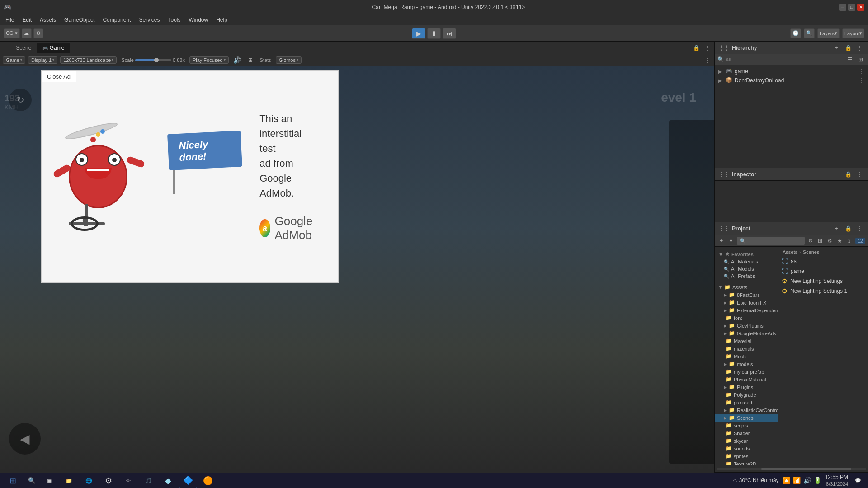  Describe the element at coordinates (89, 481) in the screenshot. I see `taskbar-app-edge: 🌐` at that location.